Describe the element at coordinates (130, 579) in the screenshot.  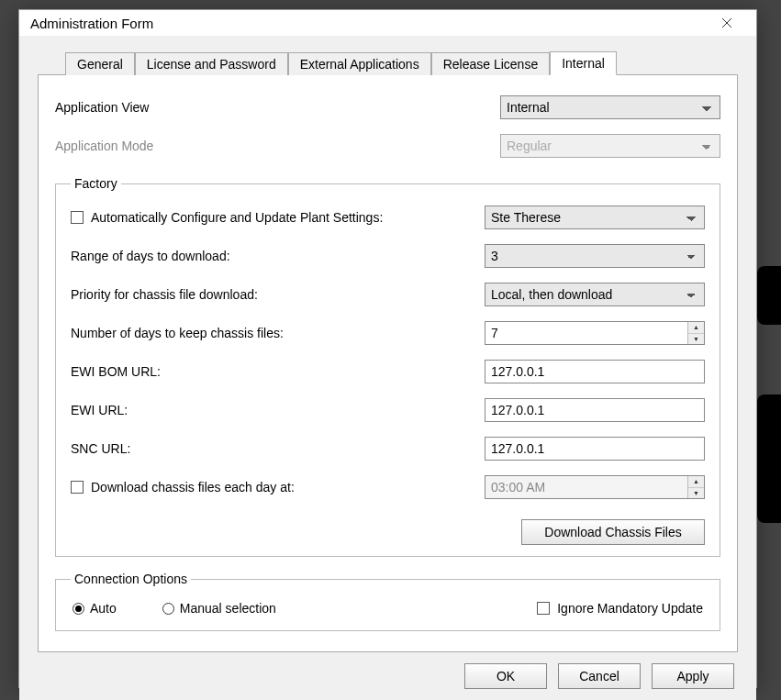
I see `connection-options-legend: Connection Options` at that location.